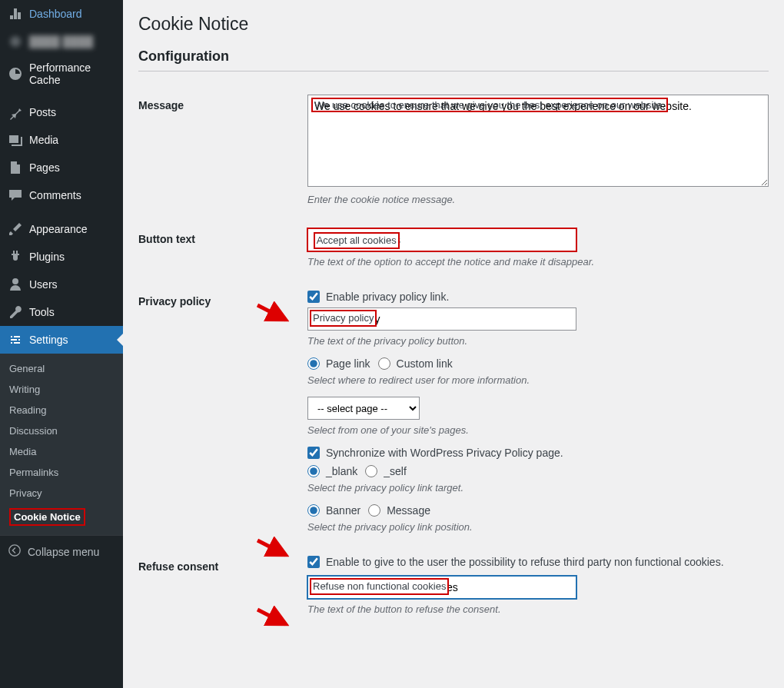  I want to click on privacy-enable-label: Enable privacy policy link., so click(387, 297).